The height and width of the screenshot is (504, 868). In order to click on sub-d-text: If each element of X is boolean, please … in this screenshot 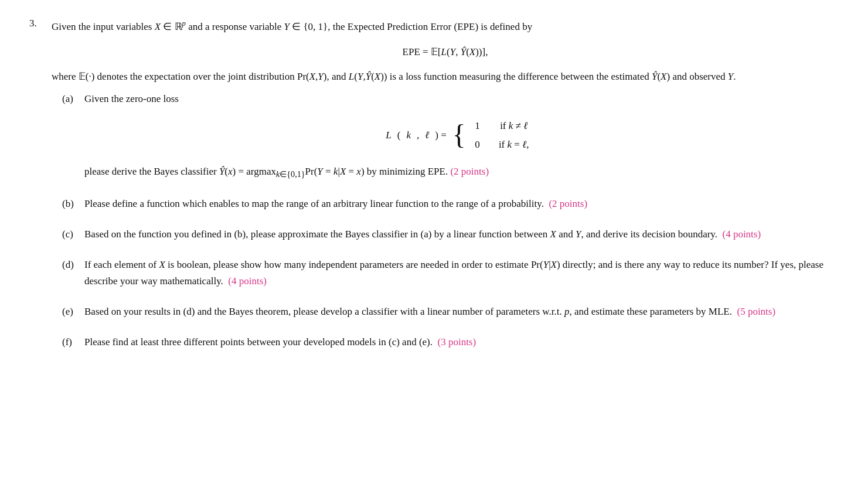, I will do `click(462, 273)`.